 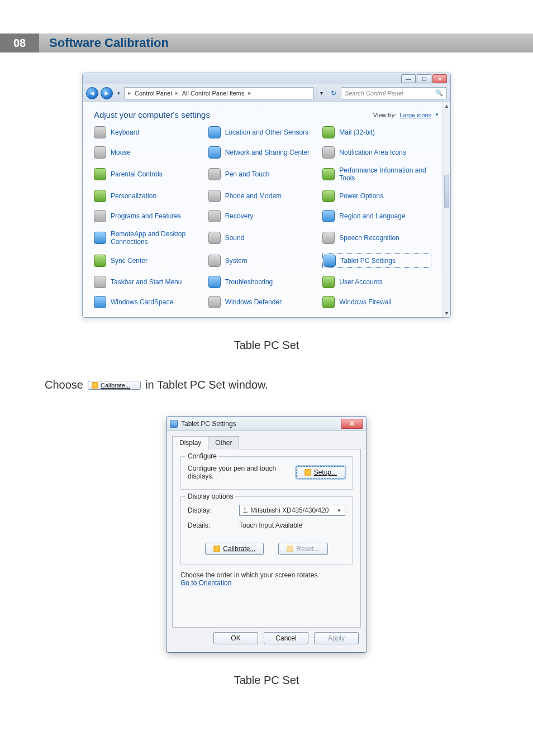 I want to click on configure-group: Configure Configure your pen and touch d…, so click(x=266, y=473).